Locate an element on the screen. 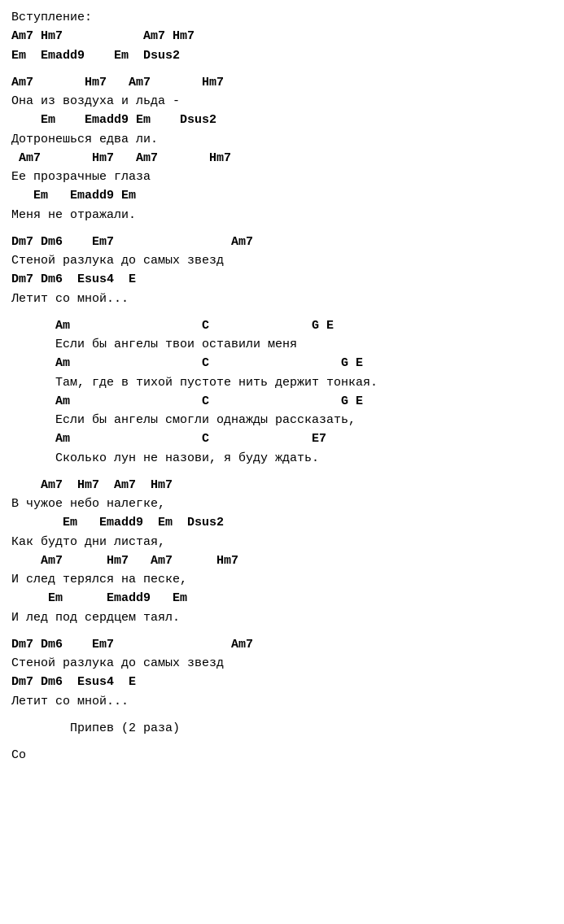  chord-line-13: Dm7 Dm6 Em7 Am7 is located at coordinates (282, 242).